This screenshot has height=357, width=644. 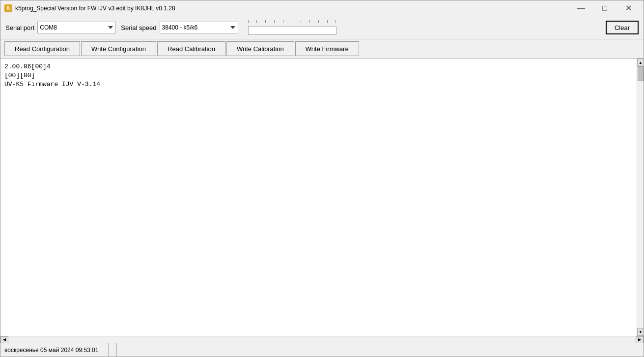 I want to click on status-extra, so click(x=113, y=350).